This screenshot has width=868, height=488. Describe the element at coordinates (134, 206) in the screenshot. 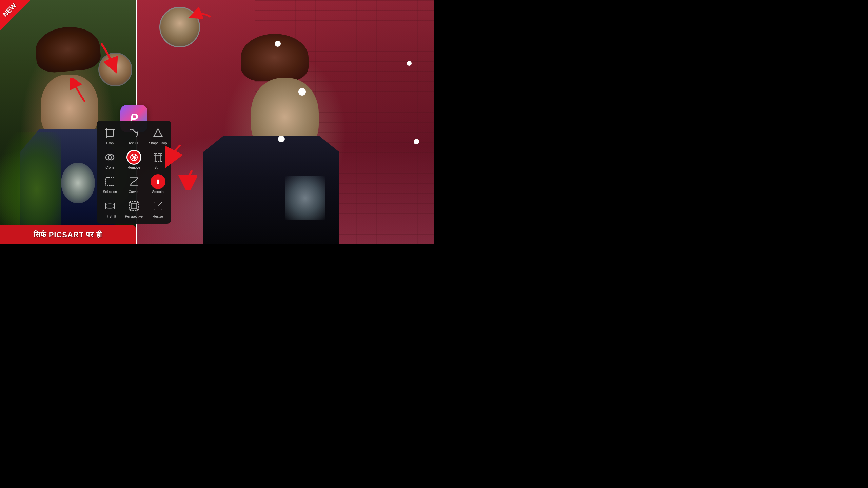

I see `perspective-icon` at that location.